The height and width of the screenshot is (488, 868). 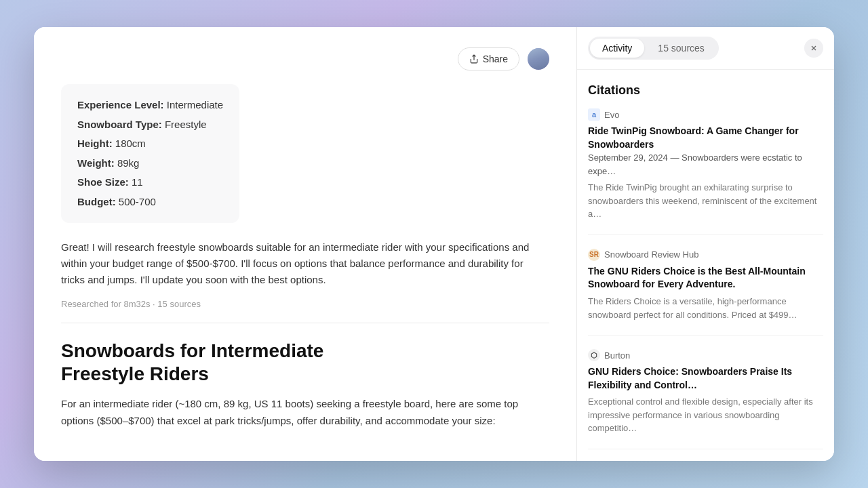 What do you see at coordinates (96, 202) in the screenshot?
I see `budget-label: Budget:` at bounding box center [96, 202].